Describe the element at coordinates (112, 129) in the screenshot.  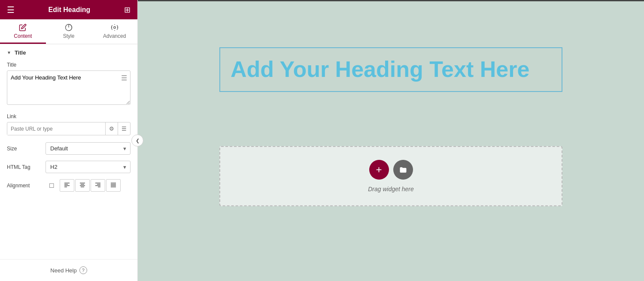
I see `link-settings-button: ⚙` at that location.